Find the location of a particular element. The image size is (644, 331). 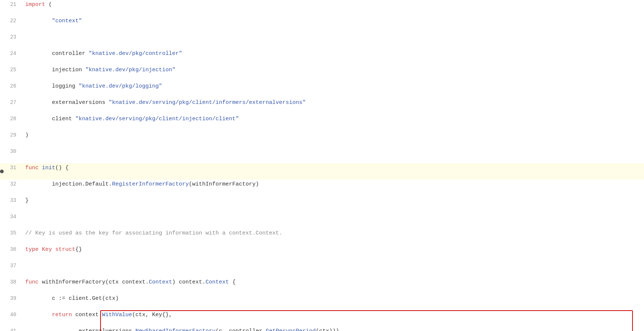

code-line-22: 22 "context" is located at coordinates (322, 24).